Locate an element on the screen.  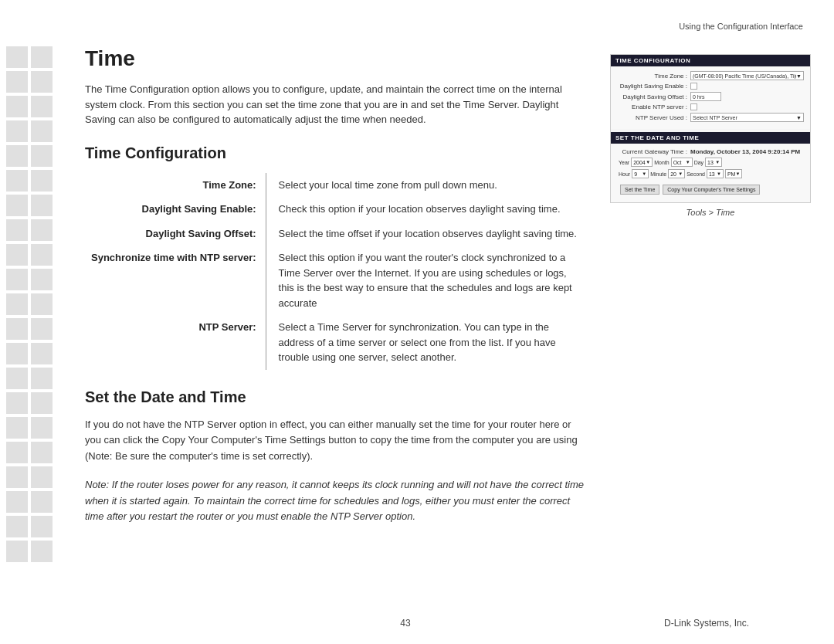
time-config-section-title: Time Configuration is located at coordinates (336, 153).